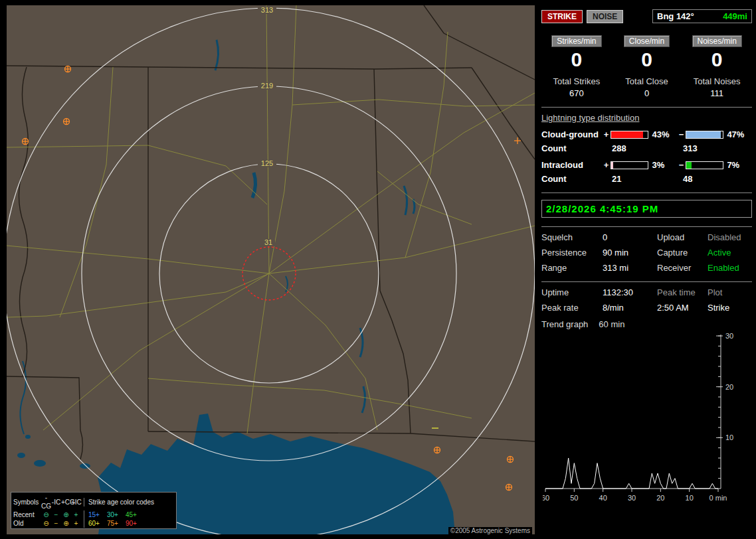 The width and height of the screenshot is (756, 539). What do you see at coordinates (647, 208) in the screenshot?
I see `date-time-display: 2/28/2026 4:45:19 PM` at bounding box center [647, 208].